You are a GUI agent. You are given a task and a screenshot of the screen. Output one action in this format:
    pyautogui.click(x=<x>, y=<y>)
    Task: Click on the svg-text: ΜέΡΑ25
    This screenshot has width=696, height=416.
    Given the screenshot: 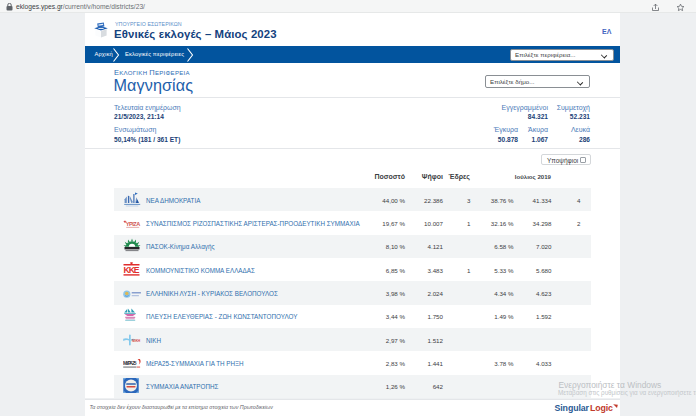 What is the action you would take?
    pyautogui.click(x=130, y=363)
    